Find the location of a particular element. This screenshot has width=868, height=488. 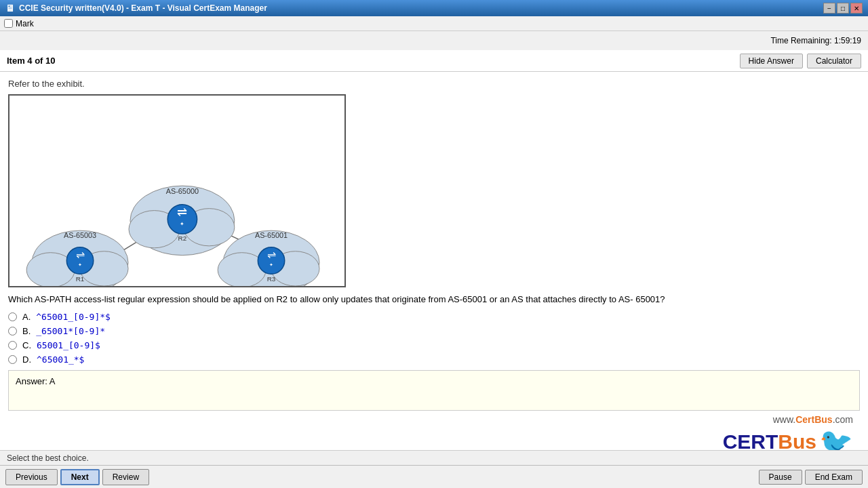

review-button: Review is located at coordinates (126, 477).